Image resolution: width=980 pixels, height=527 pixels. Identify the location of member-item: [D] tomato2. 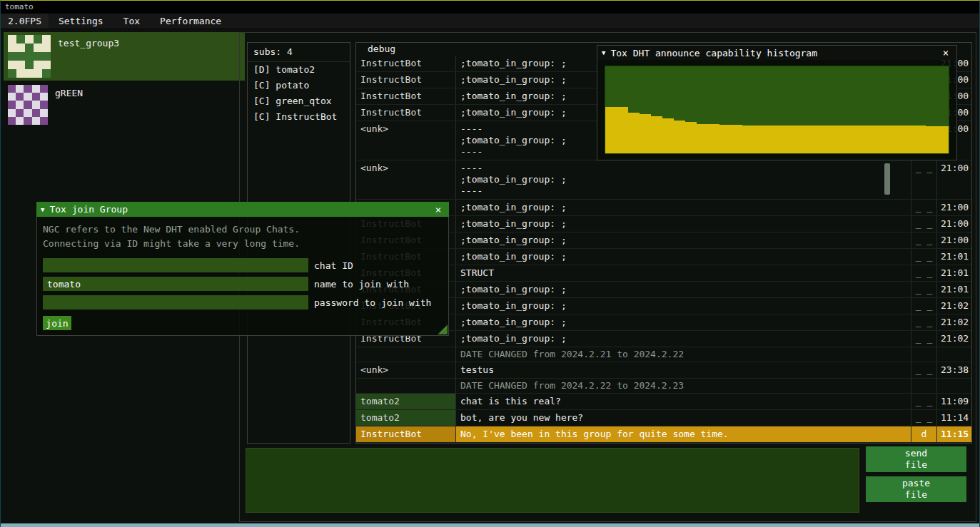
(298, 70).